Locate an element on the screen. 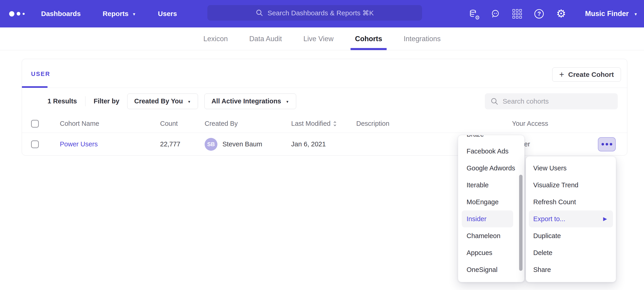 This screenshot has width=644, height=290. project-name: Music Finder is located at coordinates (607, 14).